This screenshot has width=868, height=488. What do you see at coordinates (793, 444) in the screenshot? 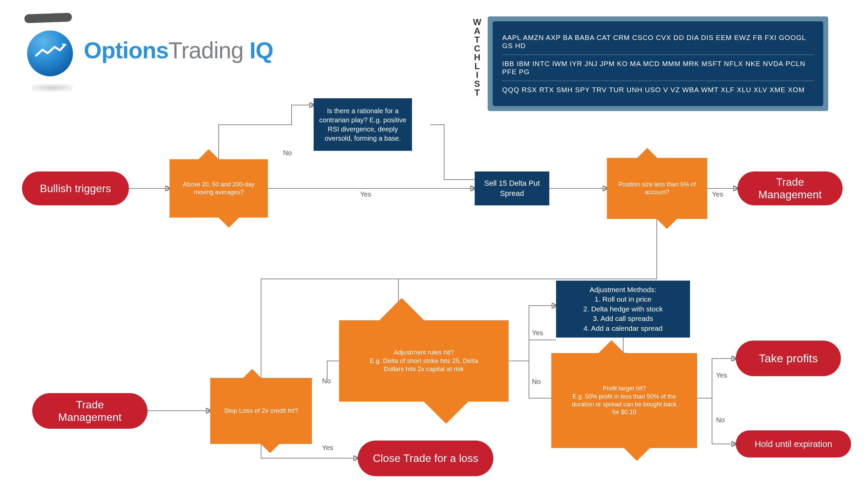
I see `end-hold-expiration-label: Hold until expiration` at bounding box center [793, 444].